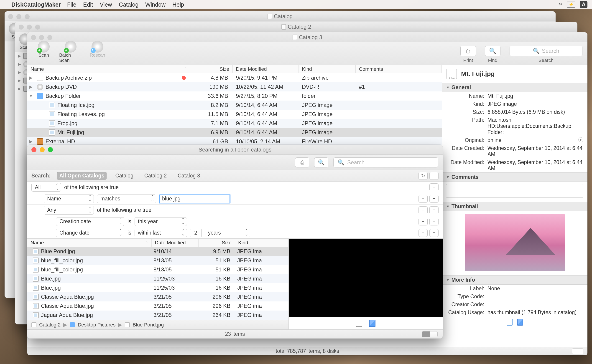  What do you see at coordinates (399, 69) in the screenshot?
I see `column-comments: Comments` at bounding box center [399, 69].